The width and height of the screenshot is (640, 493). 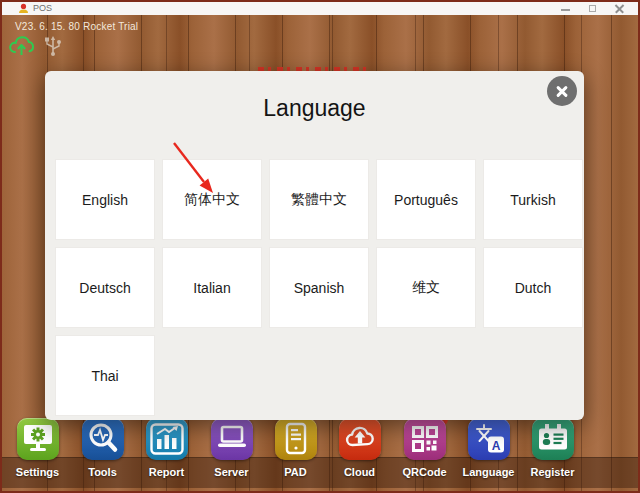 I want to click on toolbar-item-report: Report, so click(x=166, y=448).